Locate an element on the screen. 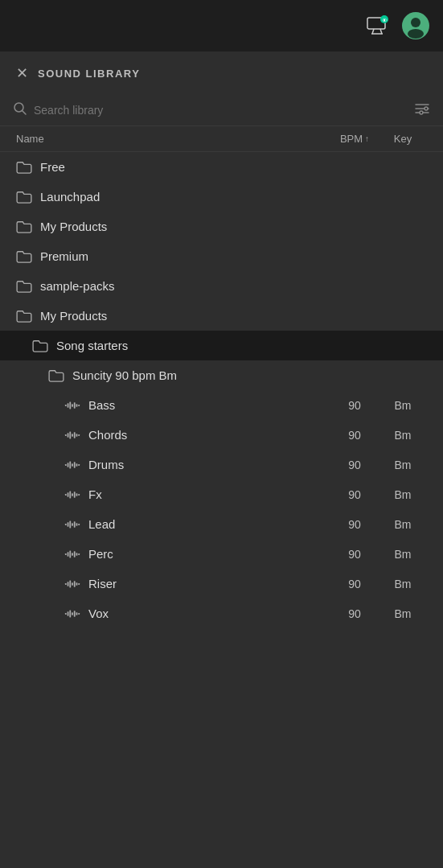 Image resolution: width=443 pixels, height=868 pixels. item-label: Free is located at coordinates (53, 167).